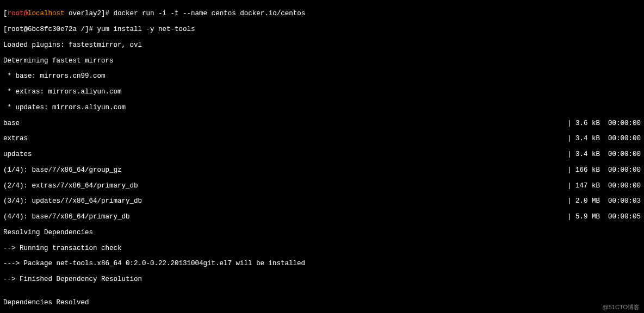 This screenshot has width=644, height=313. I want to click on repo-name: (1/4): base/7/x86_64/group_gz, so click(63, 170).